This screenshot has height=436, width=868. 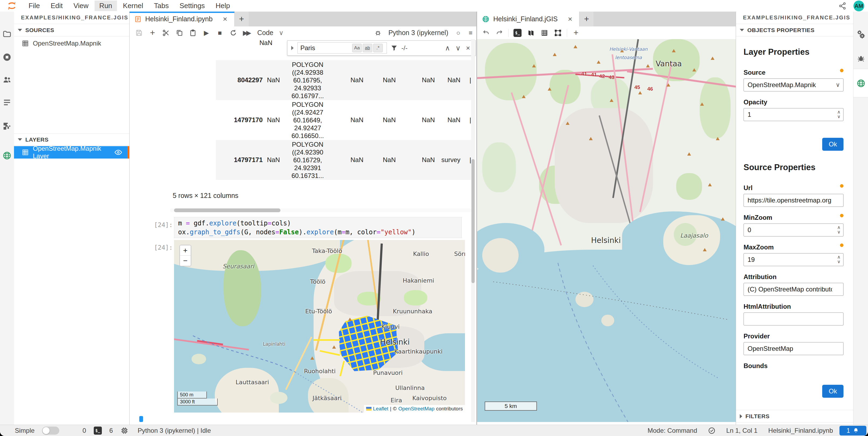 What do you see at coordinates (794, 230) in the screenshot?
I see `minzoom-input: ∧∨` at bounding box center [794, 230].